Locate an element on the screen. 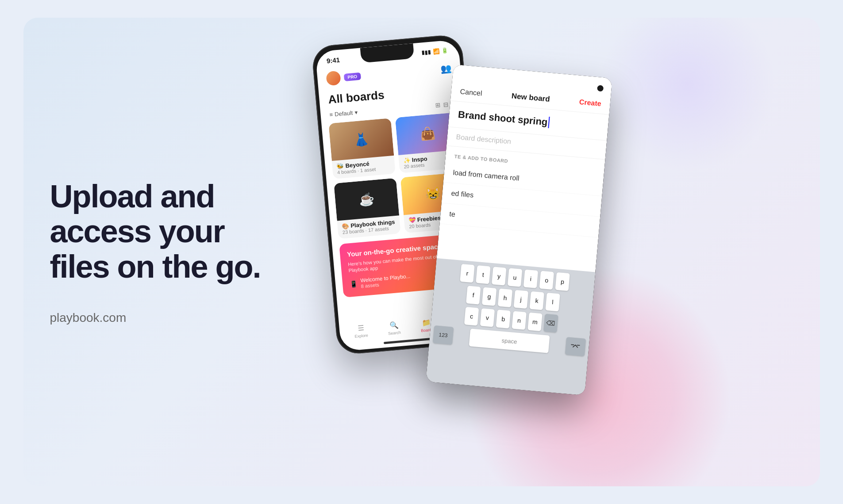 This screenshot has height=504, width=843. key-r: u is located at coordinates (514, 277).